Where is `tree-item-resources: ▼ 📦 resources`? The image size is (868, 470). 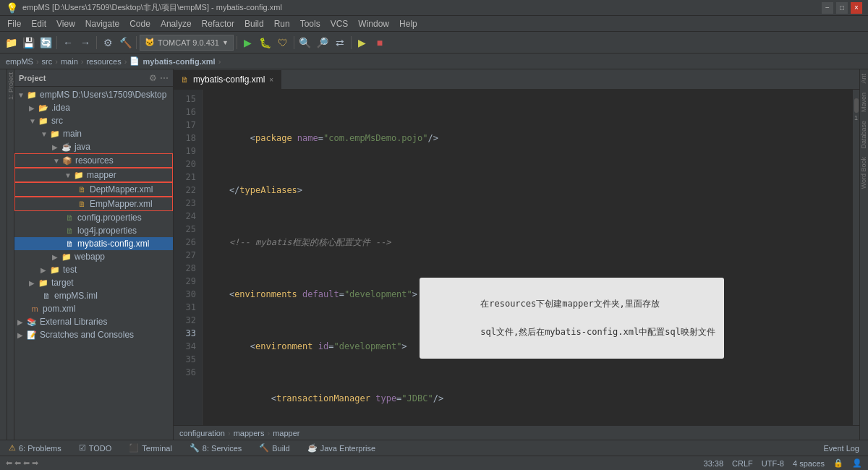 tree-item-resources: ▼ 📦 resources is located at coordinates (94, 161).